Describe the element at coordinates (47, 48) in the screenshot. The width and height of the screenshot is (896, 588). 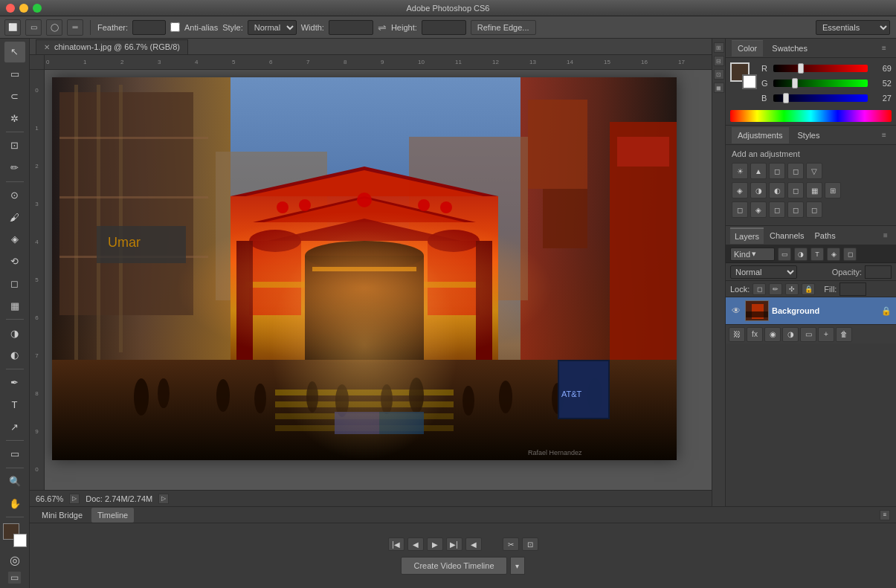
I see `tab-close-icon: ✕` at that location.